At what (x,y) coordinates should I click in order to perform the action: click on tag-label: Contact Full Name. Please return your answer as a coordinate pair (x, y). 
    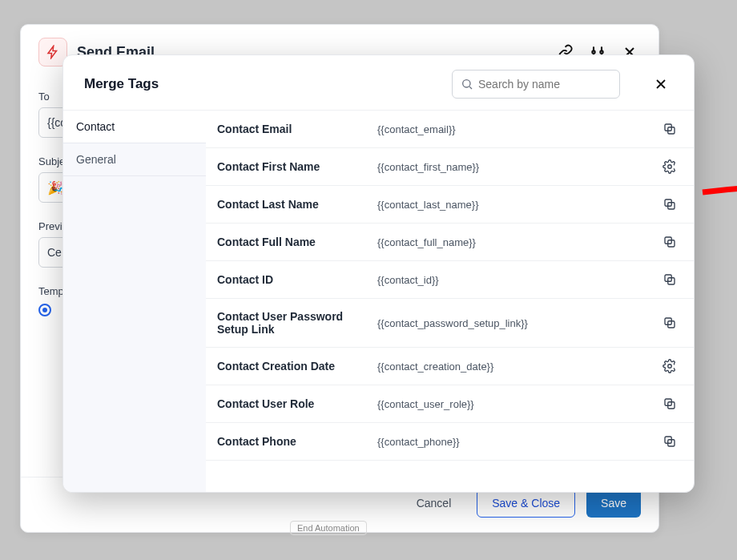
    Looking at the image, I should click on (297, 242).